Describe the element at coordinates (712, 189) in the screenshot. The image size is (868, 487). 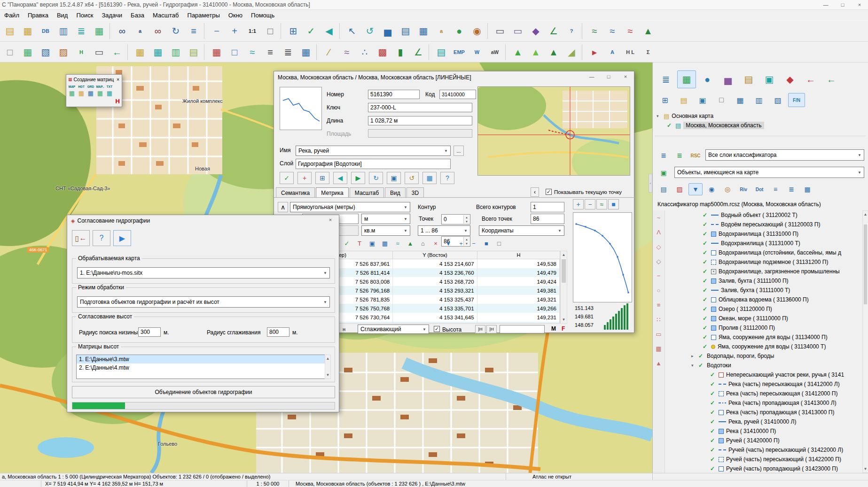
I see `search-table: ◉` at that location.